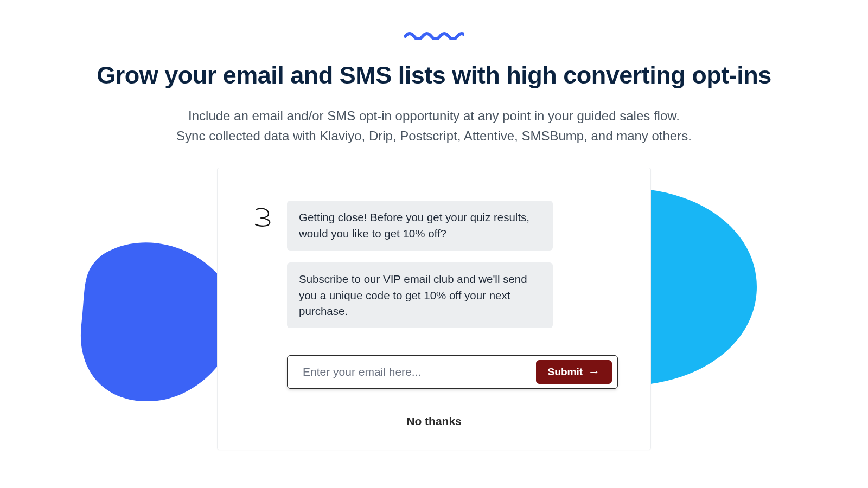  What do you see at coordinates (434, 116) in the screenshot?
I see `subtext-line-1: Include an email and/or SMS opt-in oppor…` at bounding box center [434, 116].